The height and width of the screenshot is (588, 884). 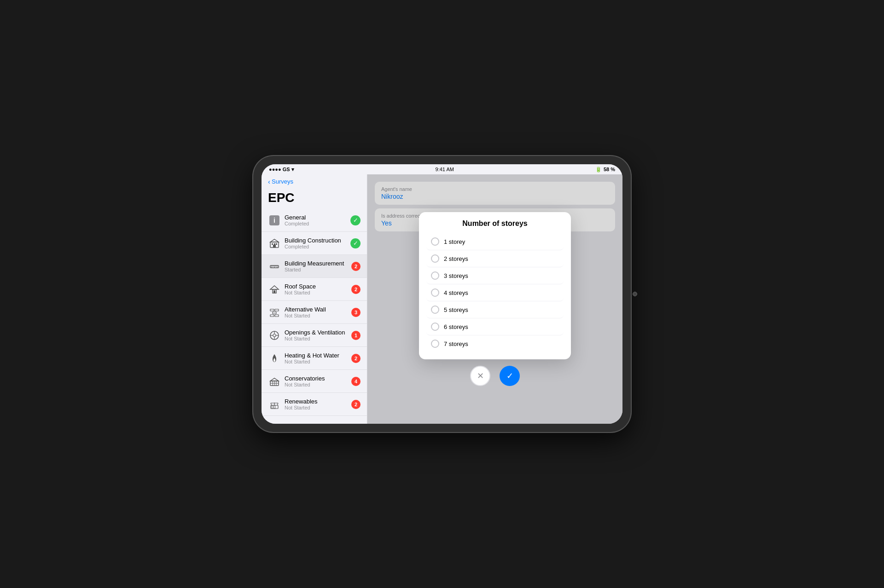 I want to click on radio-5-icon, so click(x=435, y=310).